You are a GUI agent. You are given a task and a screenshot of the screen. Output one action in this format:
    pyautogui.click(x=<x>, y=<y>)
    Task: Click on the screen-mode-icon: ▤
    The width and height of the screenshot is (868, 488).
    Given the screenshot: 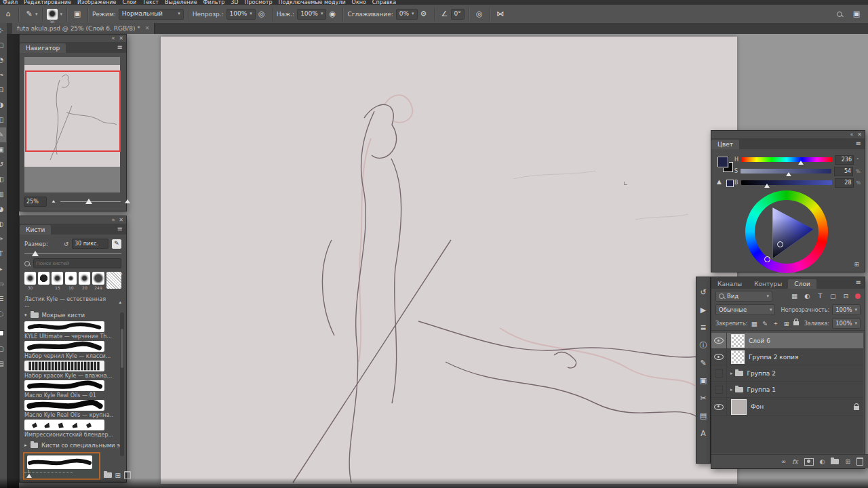 What is the action you would take?
    pyautogui.click(x=3, y=364)
    